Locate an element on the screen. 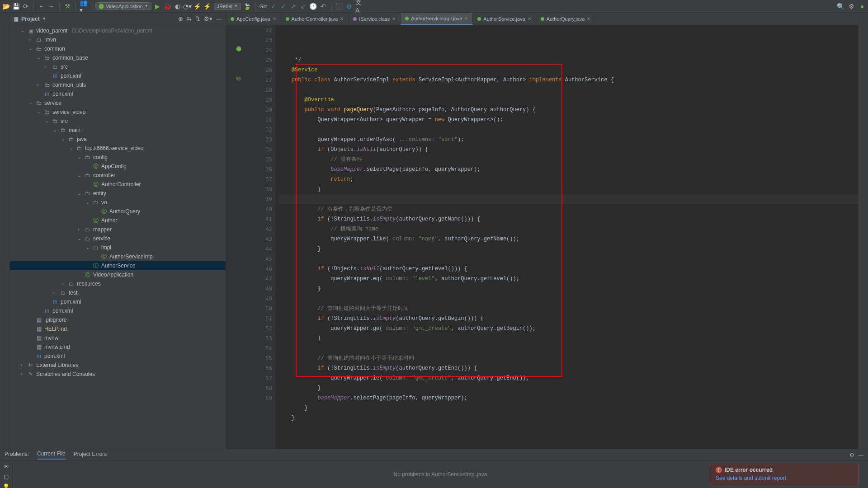 The image size is (868, 488). tree-item: ⌄🗁common is located at coordinates (118, 49).